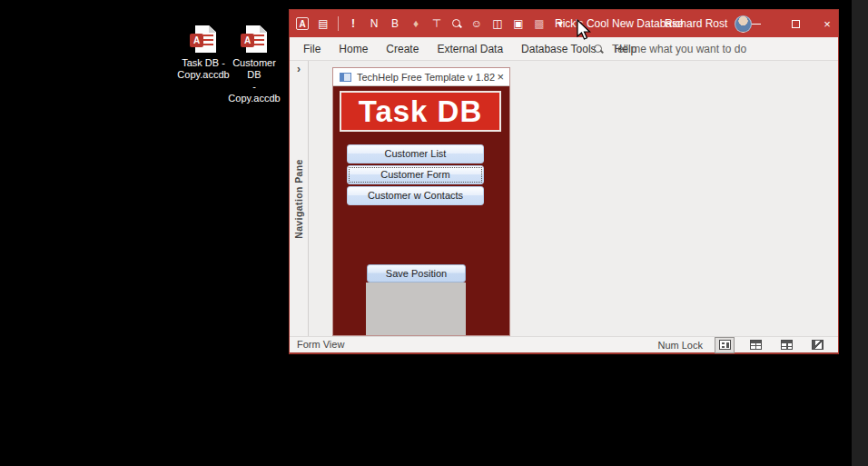 Image resolution: width=868 pixels, height=466 pixels. Describe the element at coordinates (518, 24) in the screenshot. I see `image-icon: ▣` at that location.